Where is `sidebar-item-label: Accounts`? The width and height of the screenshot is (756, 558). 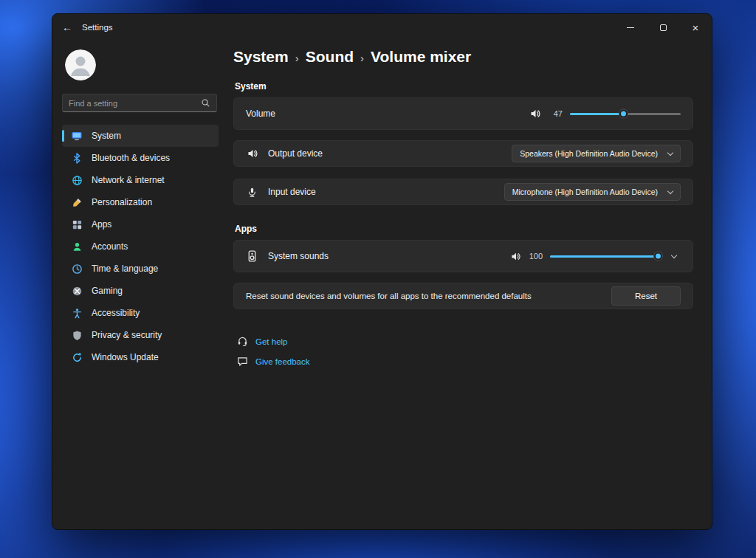
sidebar-item-label: Accounts is located at coordinates (109, 247).